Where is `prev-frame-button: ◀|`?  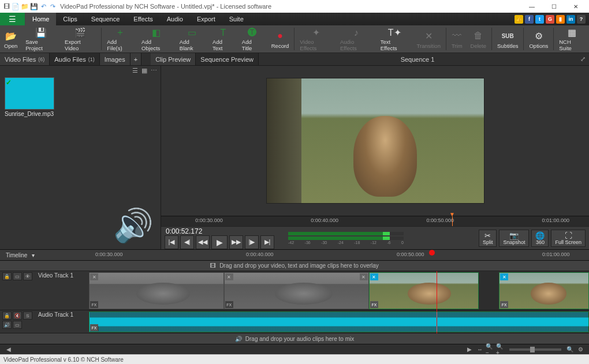 prev-frame-button: ◀| is located at coordinates (187, 242).